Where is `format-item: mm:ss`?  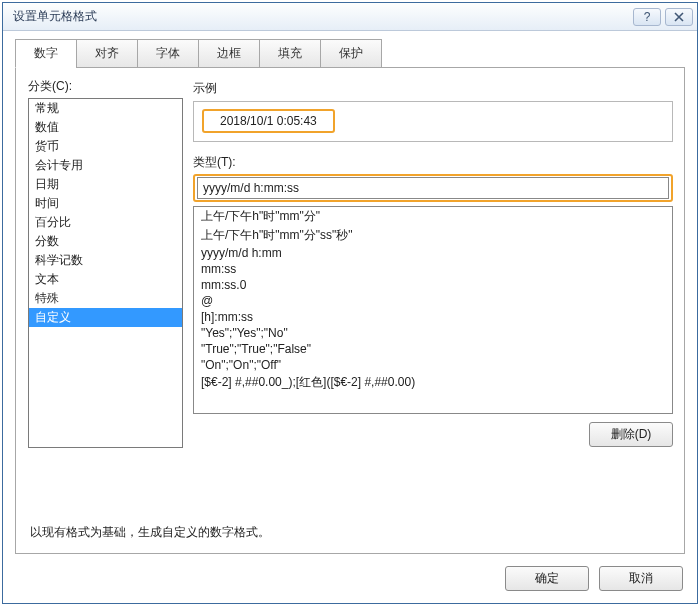
format-item: mm:ss is located at coordinates (433, 269).